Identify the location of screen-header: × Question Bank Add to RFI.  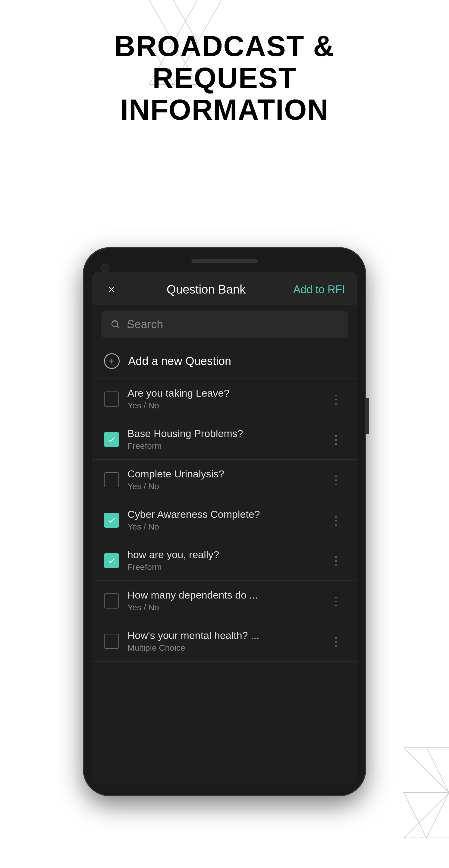
(224, 288).